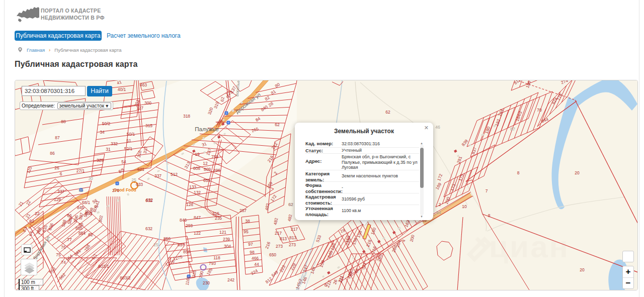 Image resolution: width=644 pixels, height=297 pixels. What do you see at coordinates (440, 205) in the screenshot?
I see `svg-text: 2` at bounding box center [440, 205].